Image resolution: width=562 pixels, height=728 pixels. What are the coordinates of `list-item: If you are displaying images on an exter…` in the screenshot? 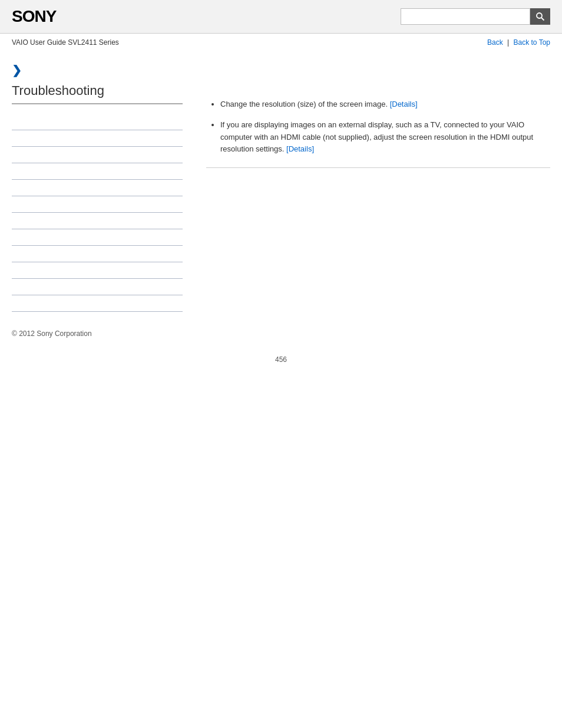 It's located at (385, 137).